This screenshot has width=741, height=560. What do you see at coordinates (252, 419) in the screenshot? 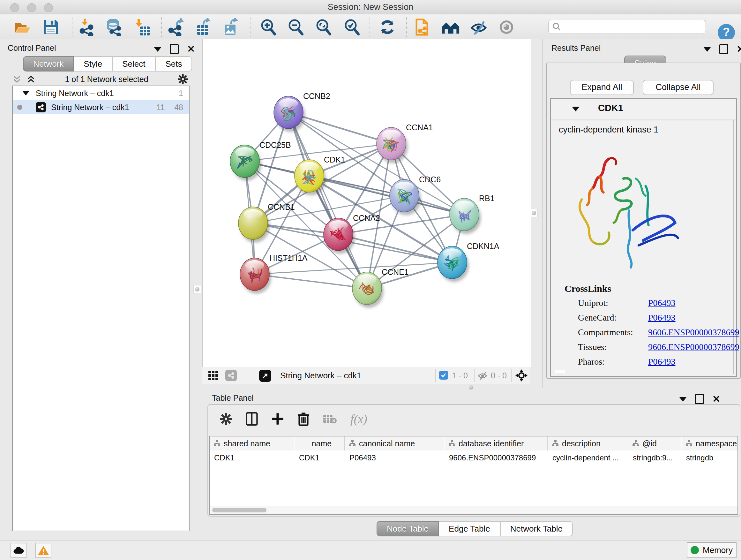
I see `show-columns-icon` at bounding box center [252, 419].